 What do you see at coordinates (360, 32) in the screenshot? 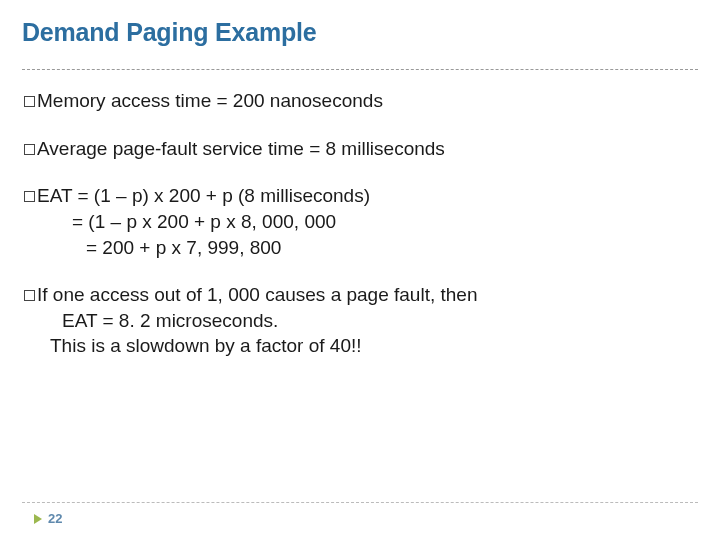
I see `slide-title: Demand Paging Example` at bounding box center [360, 32].